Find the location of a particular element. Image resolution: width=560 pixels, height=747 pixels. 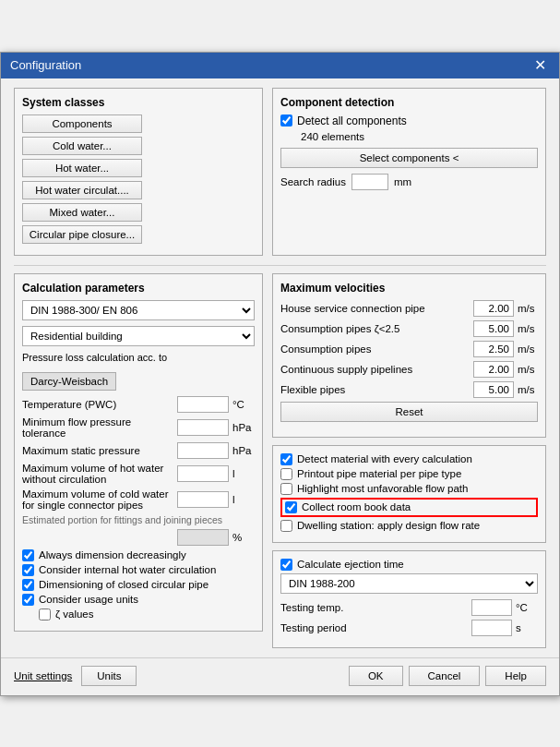

calc-checkbox-label: ζ values is located at coordinates (75, 614).